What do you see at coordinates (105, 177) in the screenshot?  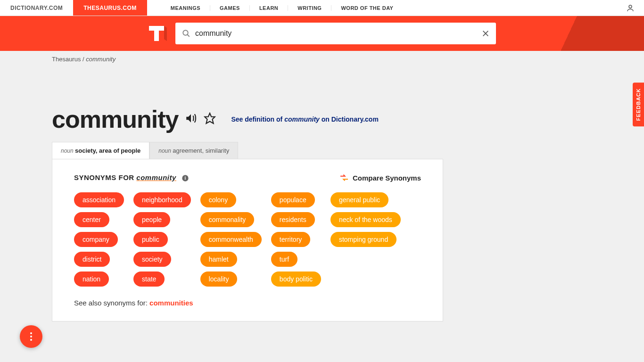 I see `synonyms-title-prefix: SYNONYMS FOR` at bounding box center [105, 177].